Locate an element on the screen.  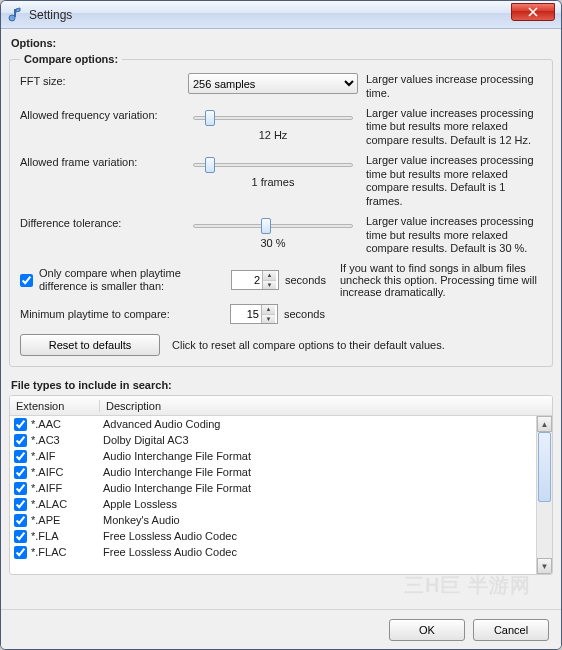
scroll-thumb is located at coordinates (544, 467).